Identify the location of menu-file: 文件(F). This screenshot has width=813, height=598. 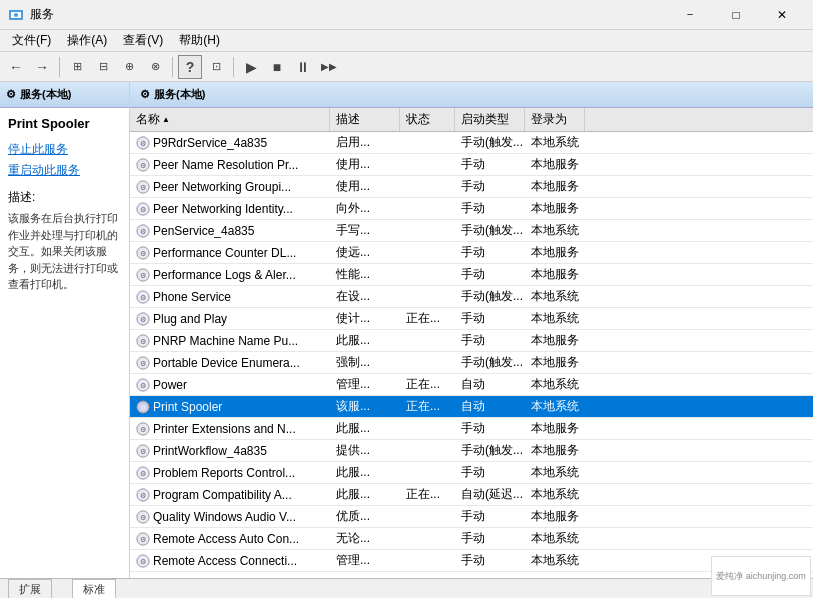
(32, 40).